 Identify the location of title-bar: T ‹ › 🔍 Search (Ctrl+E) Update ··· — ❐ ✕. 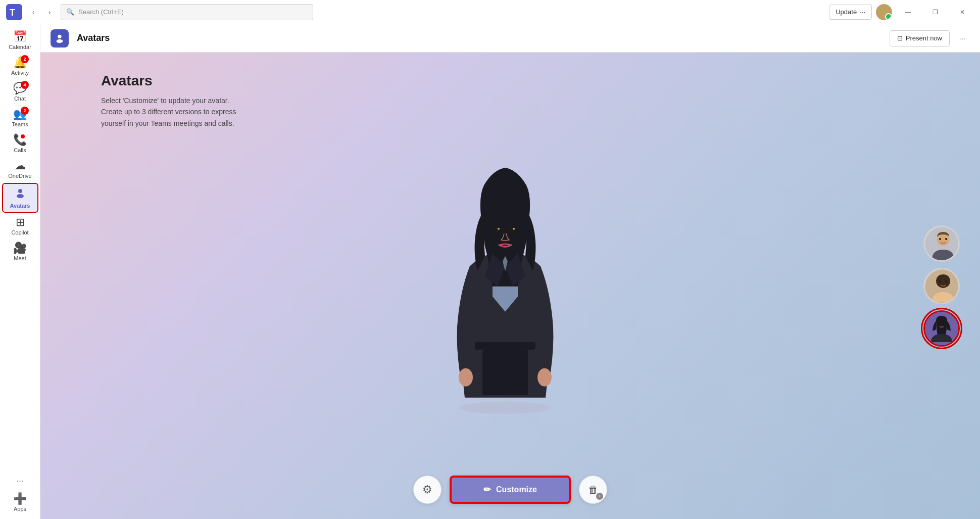
(490, 12).